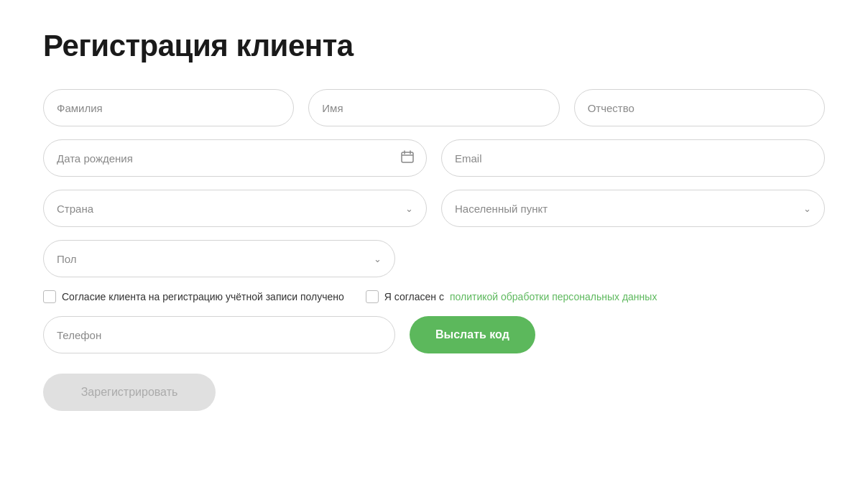  What do you see at coordinates (219, 335) in the screenshot?
I see `phone-field` at bounding box center [219, 335].